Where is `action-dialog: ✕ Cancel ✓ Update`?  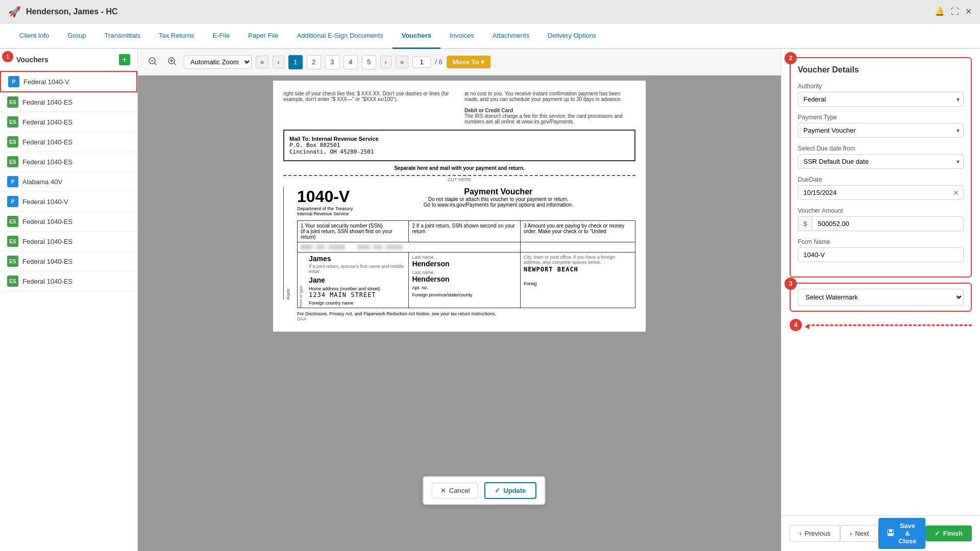 action-dialog: ✕ Cancel ✓ Update is located at coordinates (484, 491).